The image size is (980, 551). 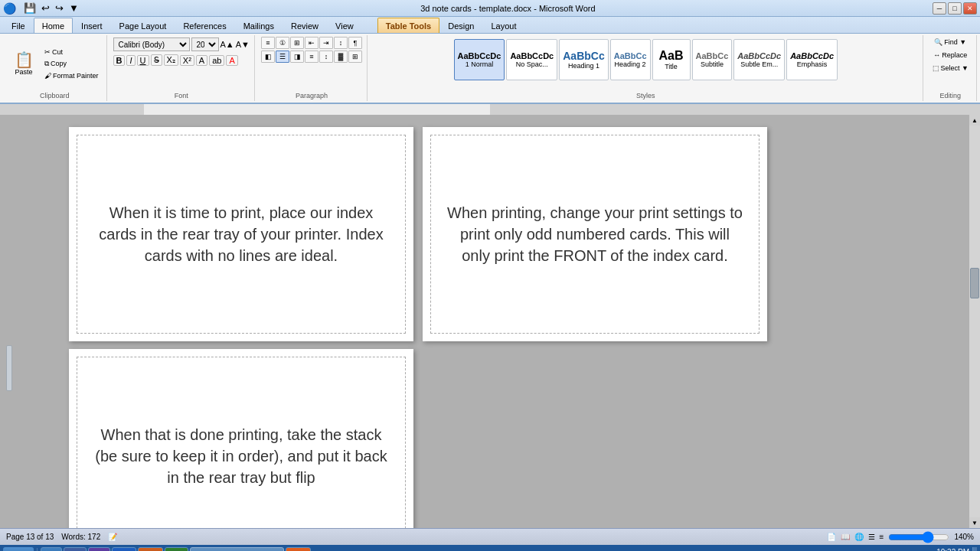 I want to click on taskbar-app-firefox: 🦊, so click(x=150, y=549).